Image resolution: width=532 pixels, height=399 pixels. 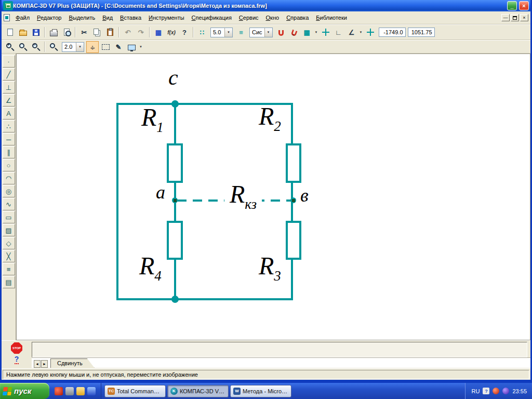 I want to click on paste-button, so click(x=110, y=32).